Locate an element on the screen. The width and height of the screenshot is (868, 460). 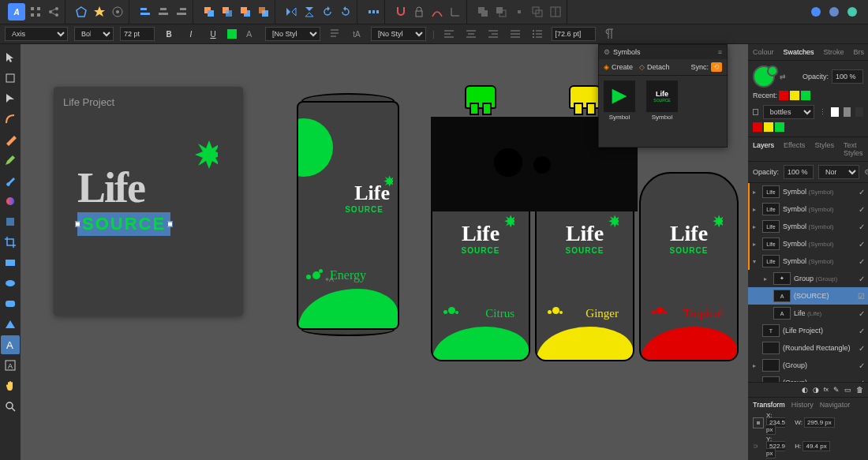
artboard-card: Life Project Life SOURCE is located at coordinates (148, 201).